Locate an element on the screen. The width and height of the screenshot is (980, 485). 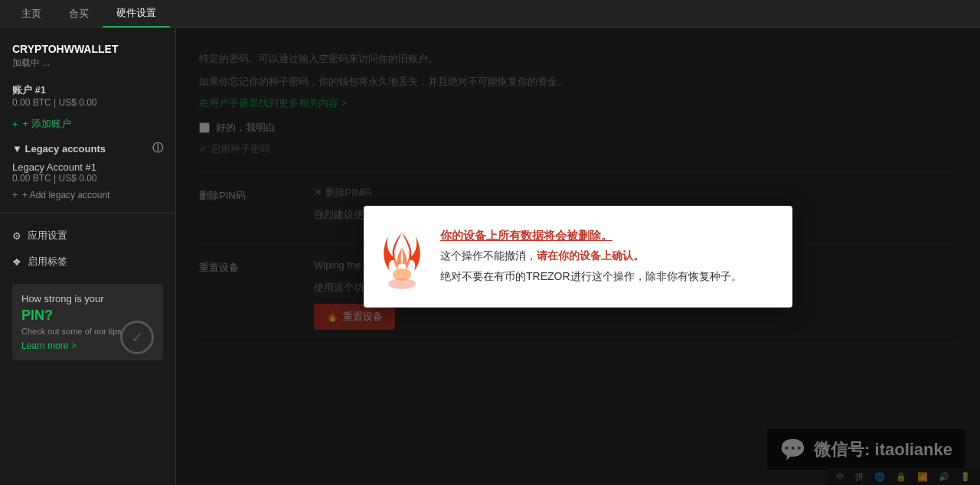
nav-hardware-settings: 硬件设置 is located at coordinates (136, 14).